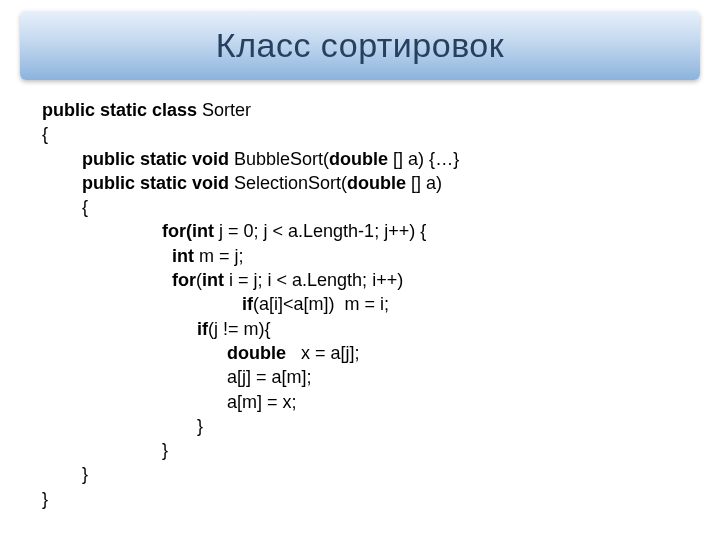 The height and width of the screenshot is (540, 720). Describe the element at coordinates (120, 256) in the screenshot. I see `kw-int-m: int` at that location.